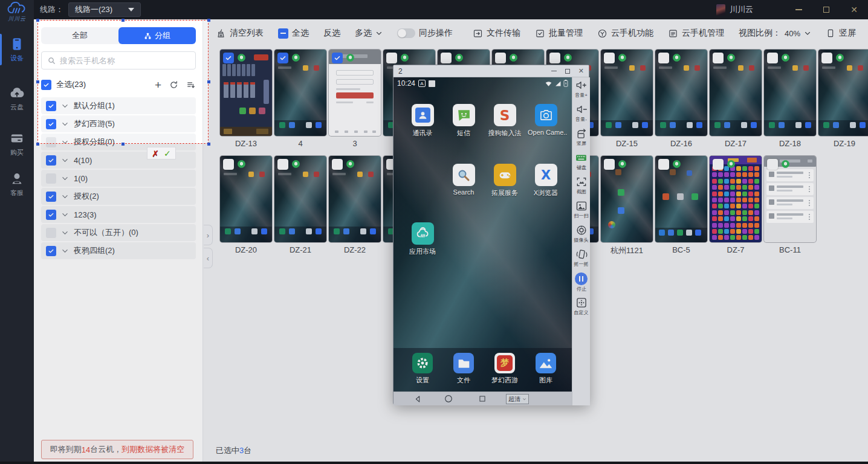  Describe the element at coordinates (546, 369) in the screenshot. I see `dock-app-gallery: 图库` at that location.